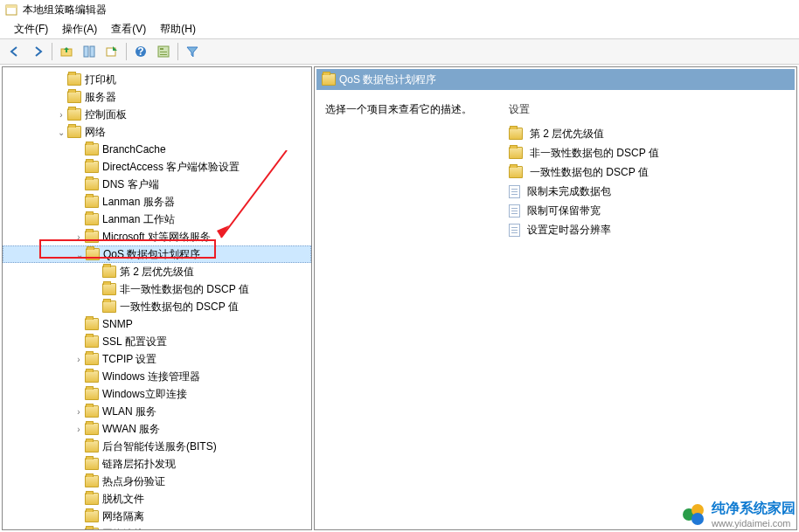 This screenshot has width=799, height=532. I want to click on tree-node: 一致性数据包的 DSCP 值, so click(157, 307).